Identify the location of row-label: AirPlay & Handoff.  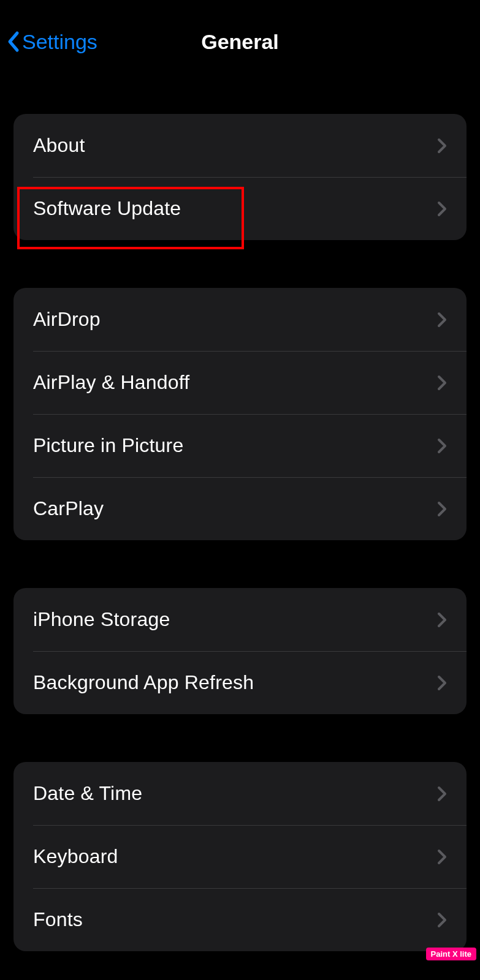
(112, 382).